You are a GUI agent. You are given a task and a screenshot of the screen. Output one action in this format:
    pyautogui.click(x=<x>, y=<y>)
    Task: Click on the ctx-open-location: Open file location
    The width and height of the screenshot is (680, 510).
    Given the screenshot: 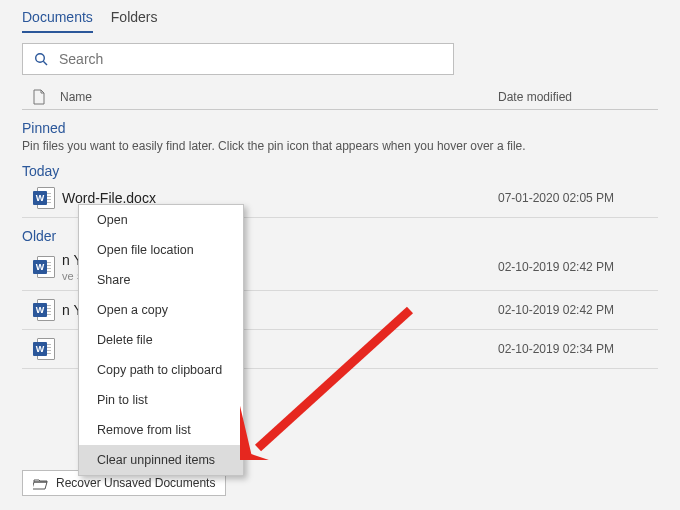 What is the action you would take?
    pyautogui.click(x=161, y=250)
    